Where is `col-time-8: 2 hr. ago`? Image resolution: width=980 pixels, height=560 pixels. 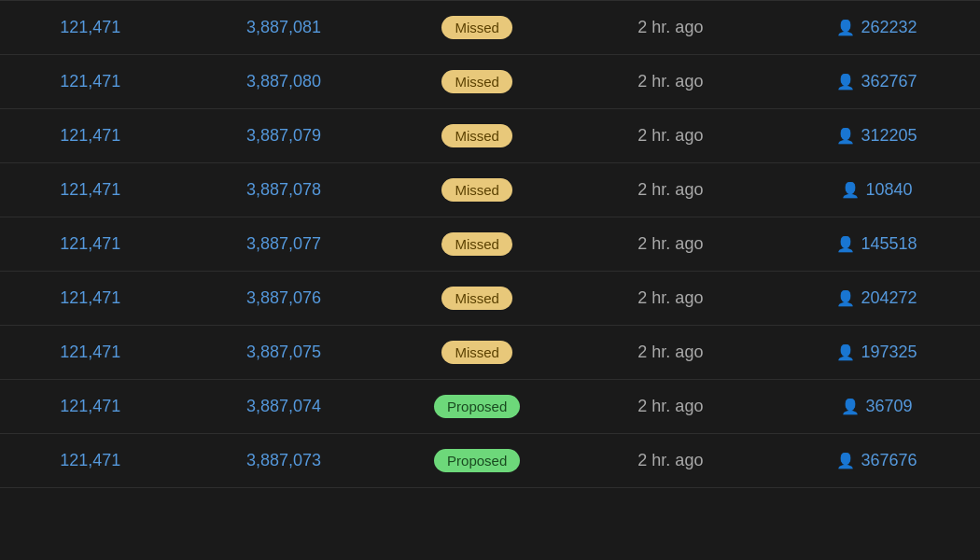 col-time-8: 2 hr. ago is located at coordinates (670, 461).